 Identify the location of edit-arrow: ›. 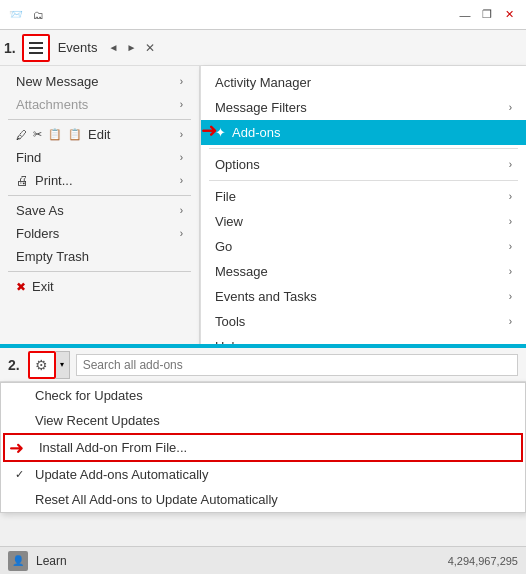
(182, 134).